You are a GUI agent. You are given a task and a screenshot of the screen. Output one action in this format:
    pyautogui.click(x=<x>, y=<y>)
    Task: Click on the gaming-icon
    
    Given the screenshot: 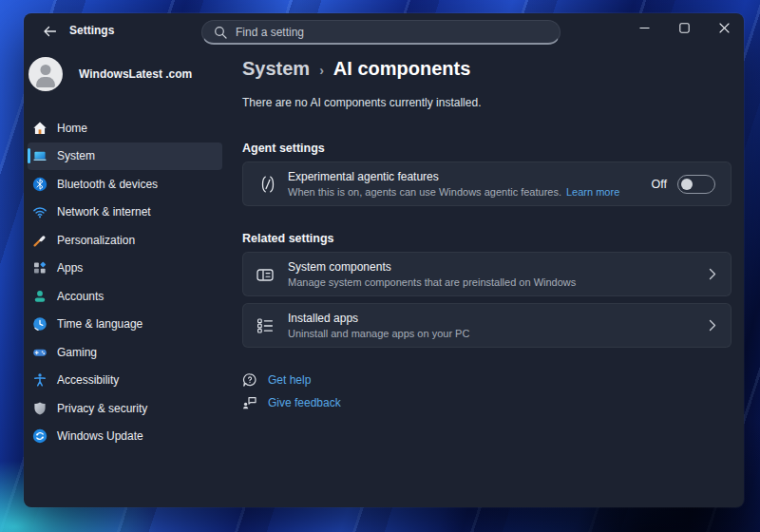 What is the action you would take?
    pyautogui.click(x=40, y=352)
    